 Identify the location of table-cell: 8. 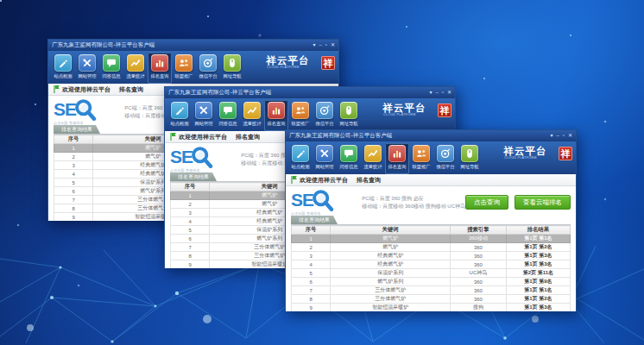
(190, 256).